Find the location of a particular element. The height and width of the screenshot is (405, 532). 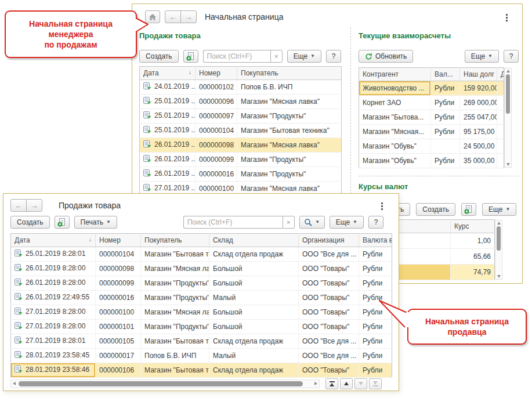

table-row: 26.01.2019 22:49:55 000000016 Магазин "П… is located at coordinates (202, 298).